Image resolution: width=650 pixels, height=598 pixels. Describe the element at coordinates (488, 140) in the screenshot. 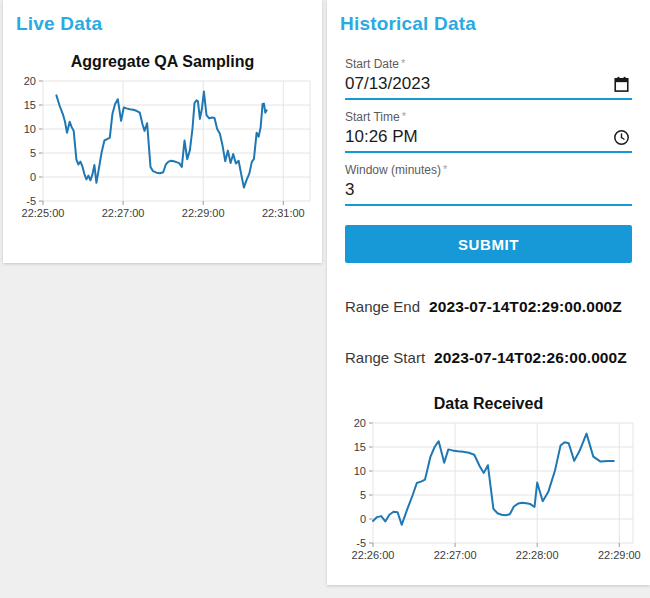

I see `start-time-input: 10:26 PM` at that location.